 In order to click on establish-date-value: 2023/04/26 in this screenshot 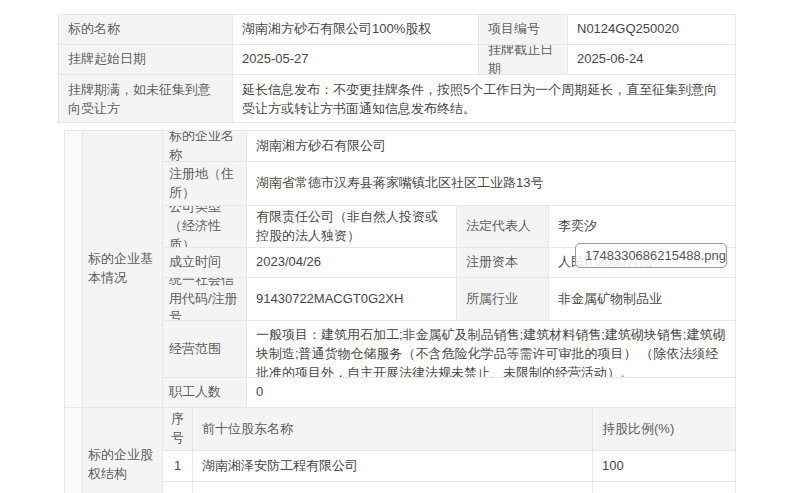, I will do `click(352, 263)`.